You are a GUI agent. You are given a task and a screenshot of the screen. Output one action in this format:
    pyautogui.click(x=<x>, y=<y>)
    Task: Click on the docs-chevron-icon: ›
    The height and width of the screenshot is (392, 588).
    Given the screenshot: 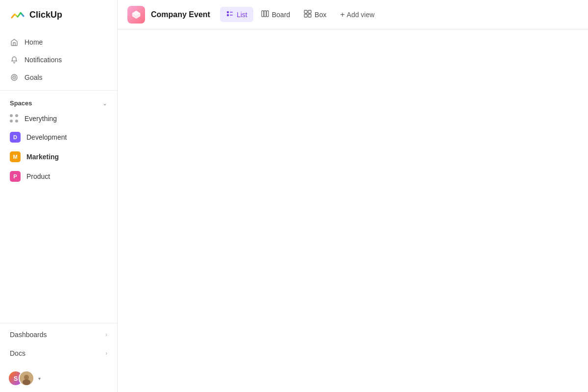 What is the action you would take?
    pyautogui.click(x=106, y=353)
    